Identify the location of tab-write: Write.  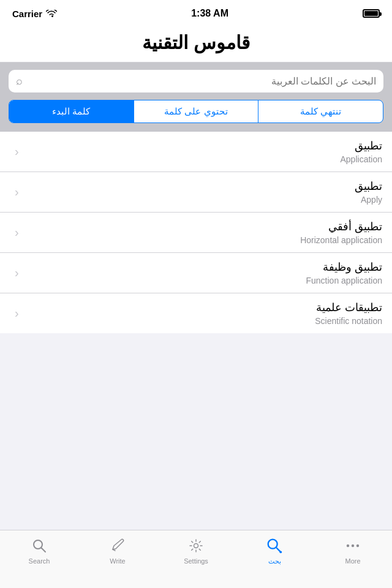
(118, 551).